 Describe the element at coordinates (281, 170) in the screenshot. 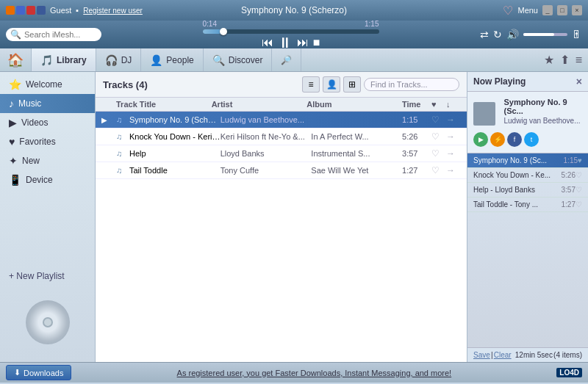

I see `table-row: ♫ Tail Toddle Tony Cuffe Sae Will We Yet…` at that location.